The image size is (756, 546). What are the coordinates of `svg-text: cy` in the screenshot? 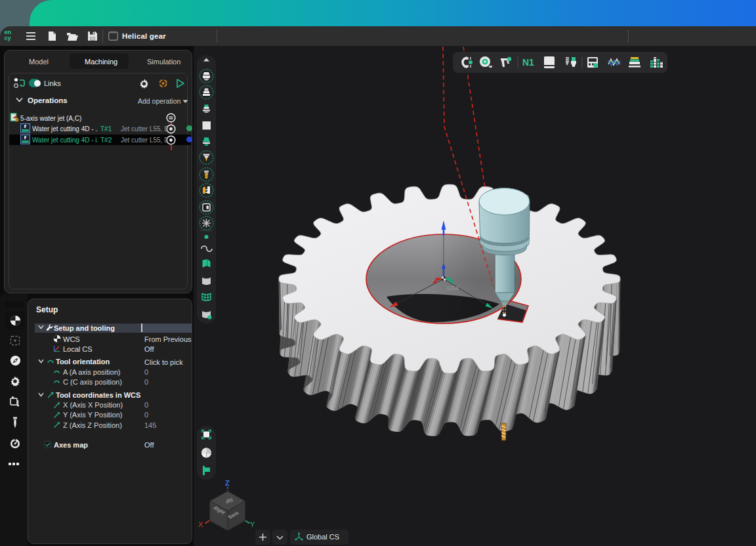 It's located at (8, 38).